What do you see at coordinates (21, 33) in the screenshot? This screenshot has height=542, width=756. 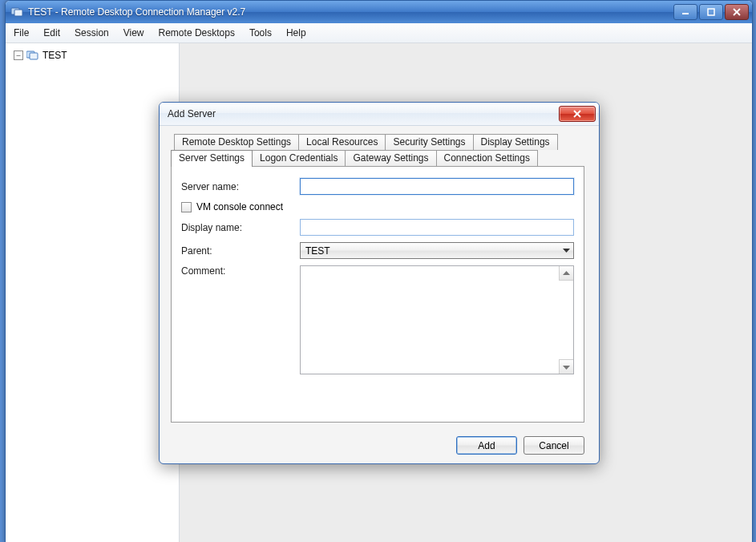 I see `menu-file: File` at bounding box center [21, 33].